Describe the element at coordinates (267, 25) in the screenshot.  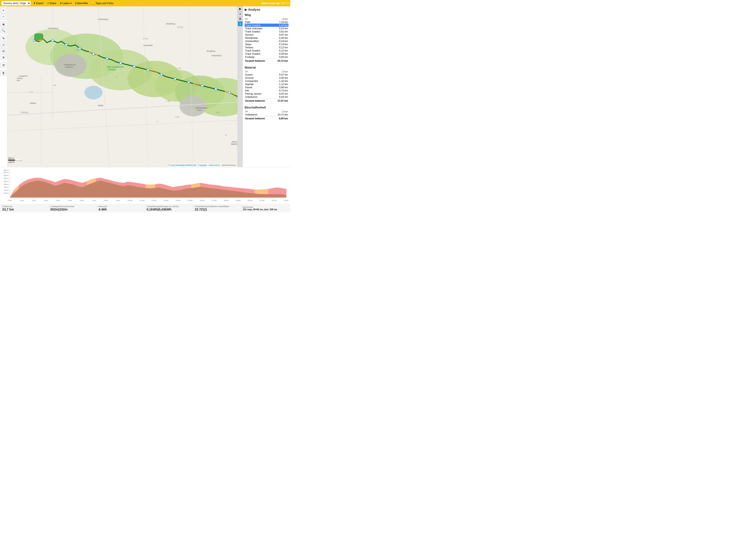
I see `weg-table-row: Track Grade35,43 km` at that location.